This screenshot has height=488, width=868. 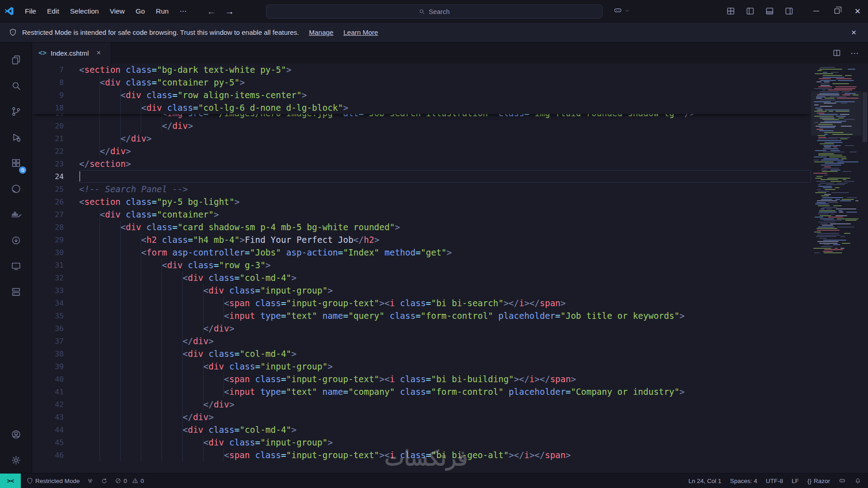 What do you see at coordinates (129, 481) in the screenshot?
I see `problems-status: 0 0` at bounding box center [129, 481].